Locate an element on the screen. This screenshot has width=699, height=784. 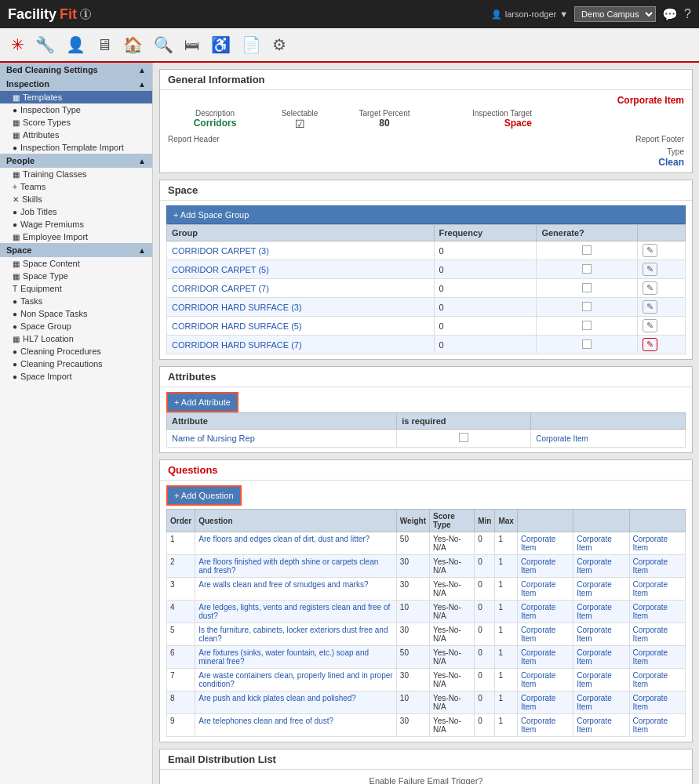
toolbar-home2: 🏠 is located at coordinates (133, 45).